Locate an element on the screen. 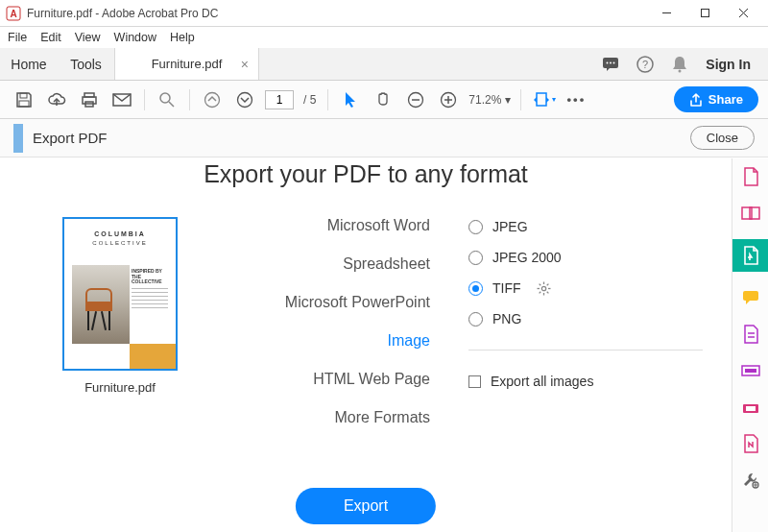  print-icon is located at coordinates (89, 100).